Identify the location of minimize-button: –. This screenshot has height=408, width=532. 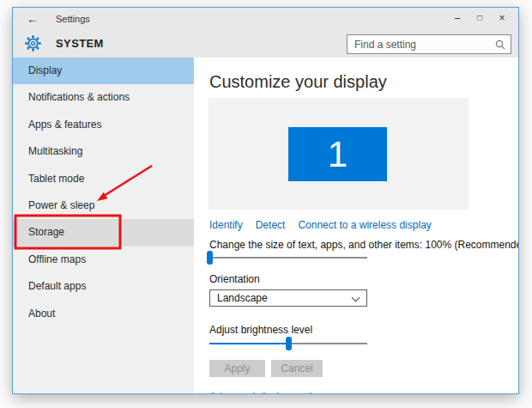
(457, 18).